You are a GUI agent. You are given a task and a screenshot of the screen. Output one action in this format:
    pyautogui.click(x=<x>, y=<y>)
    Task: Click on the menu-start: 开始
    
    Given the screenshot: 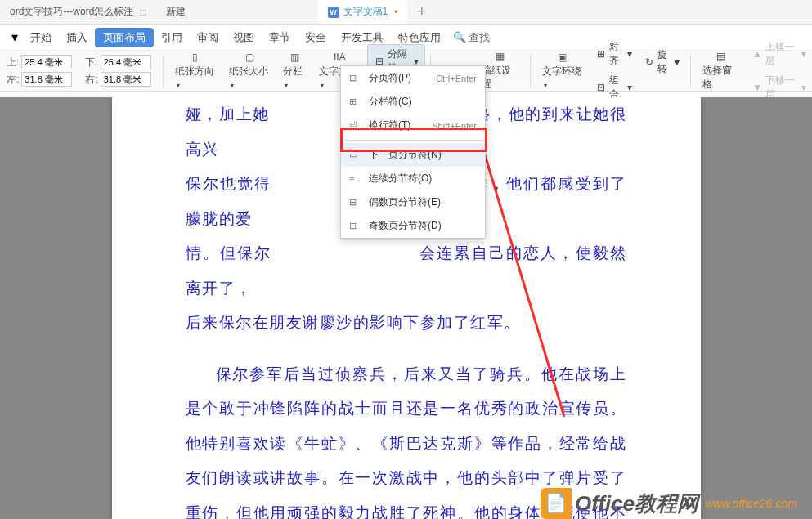 What is the action you would take?
    pyautogui.click(x=41, y=38)
    